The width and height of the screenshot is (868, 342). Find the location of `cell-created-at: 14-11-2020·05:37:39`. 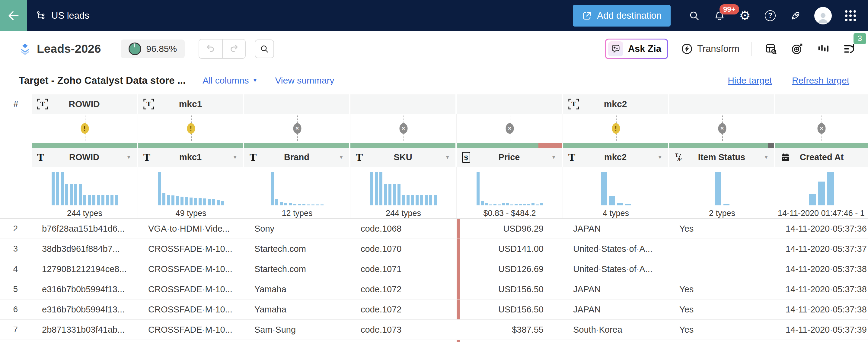

cell-created-at: 14-11-2020·05:37:39 is located at coordinates (822, 330).